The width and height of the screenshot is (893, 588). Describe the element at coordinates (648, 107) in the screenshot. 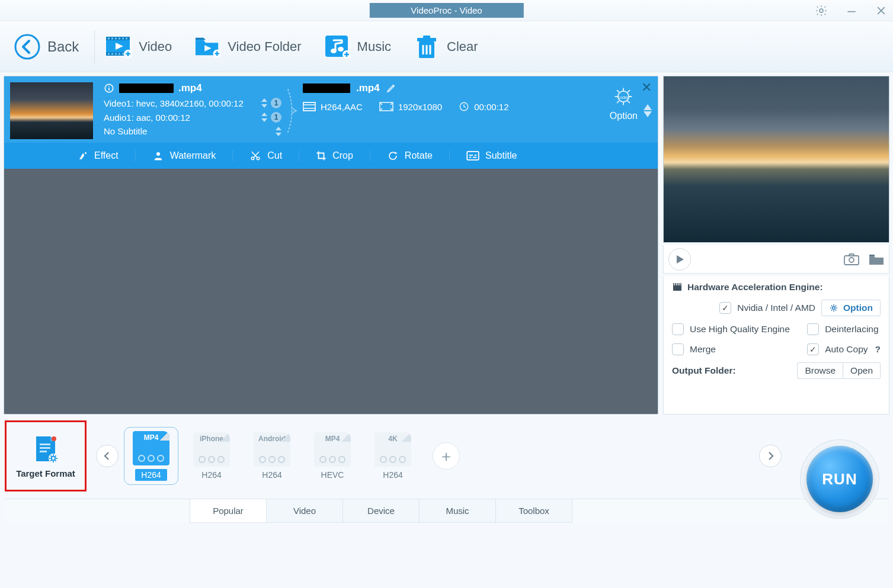

I see `move-up-icon` at that location.